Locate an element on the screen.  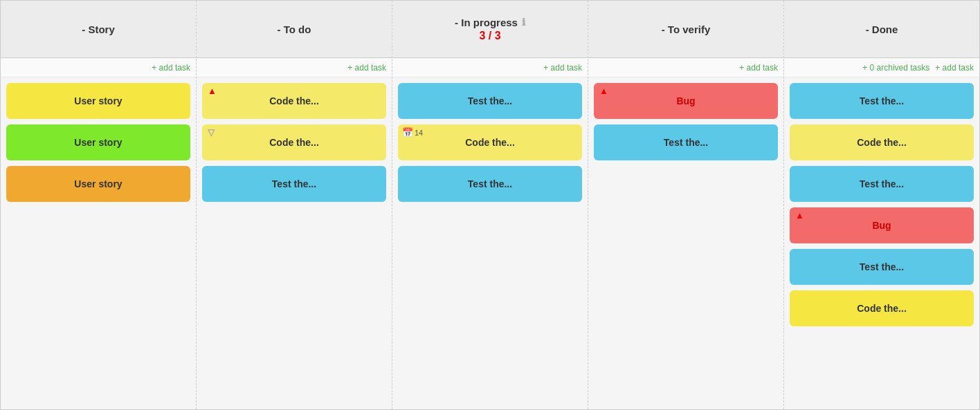
priority-down-icon: ▽ is located at coordinates (211, 133).